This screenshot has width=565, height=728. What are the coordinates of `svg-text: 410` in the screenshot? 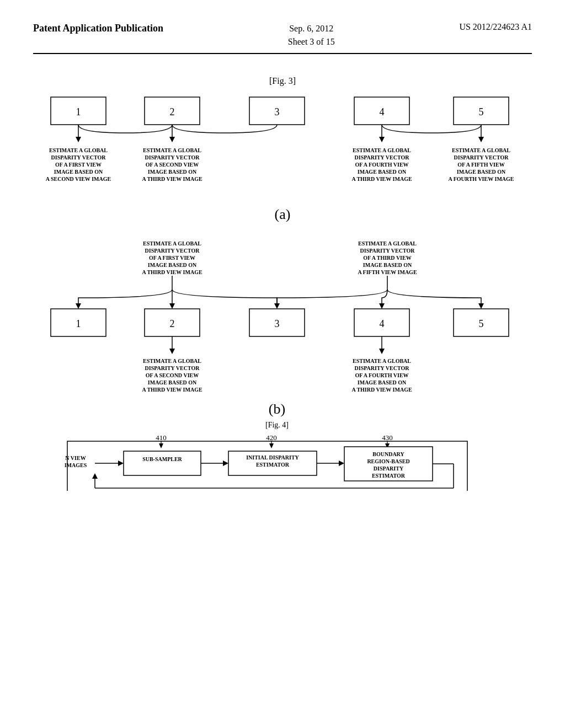 It's located at (161, 438).